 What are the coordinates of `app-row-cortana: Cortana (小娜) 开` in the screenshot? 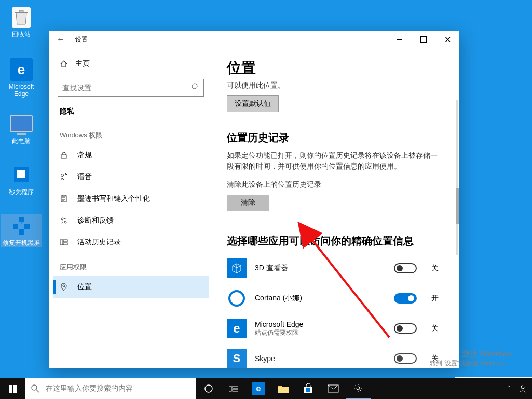 It's located at (335, 298).